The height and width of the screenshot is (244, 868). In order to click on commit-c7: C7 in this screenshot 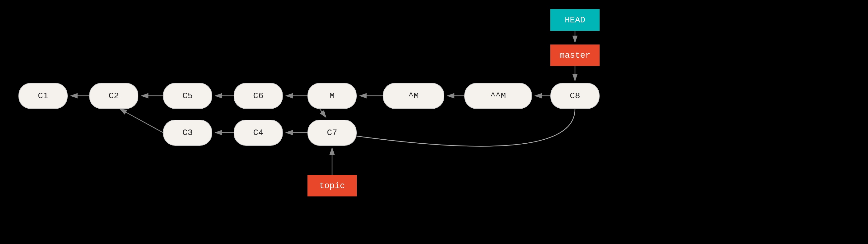, I will do `click(332, 133)`.